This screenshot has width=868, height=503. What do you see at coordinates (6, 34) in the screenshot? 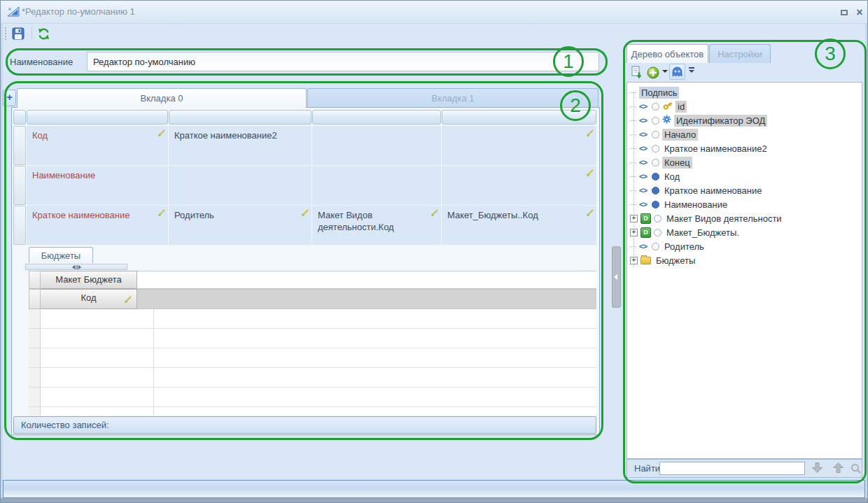
I see `toolbar-grip` at bounding box center [6, 34].